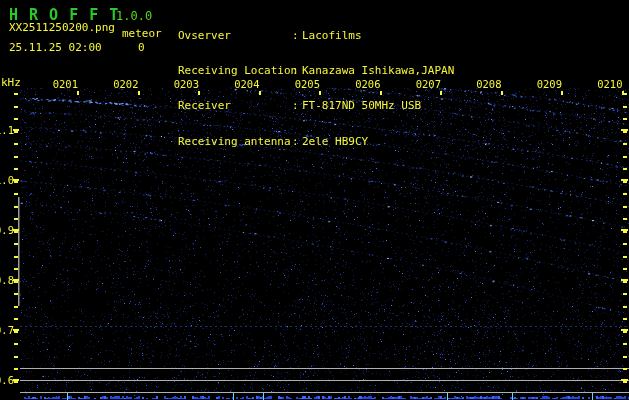  Describe the element at coordinates (332, 36) in the screenshot. I see `info-value: Lacofilms` at that location.